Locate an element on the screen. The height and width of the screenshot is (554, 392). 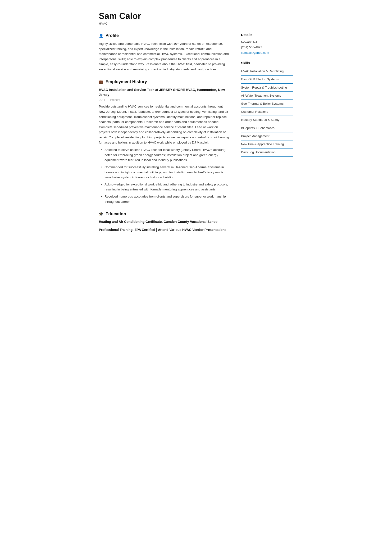
details-section: Details Newark, NJ (201) 555-4827 samcal… is located at coordinates (267, 44).